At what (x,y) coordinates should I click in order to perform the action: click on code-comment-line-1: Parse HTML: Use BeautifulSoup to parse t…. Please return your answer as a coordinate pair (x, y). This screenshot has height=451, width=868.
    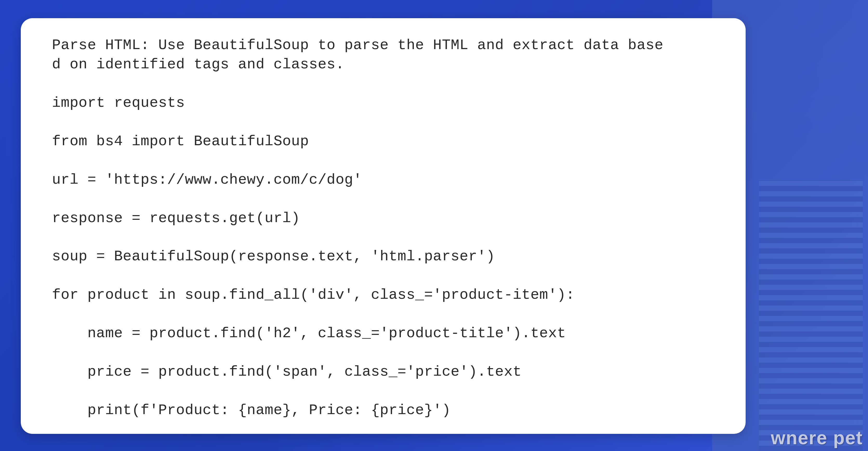
    Looking at the image, I should click on (383, 45).